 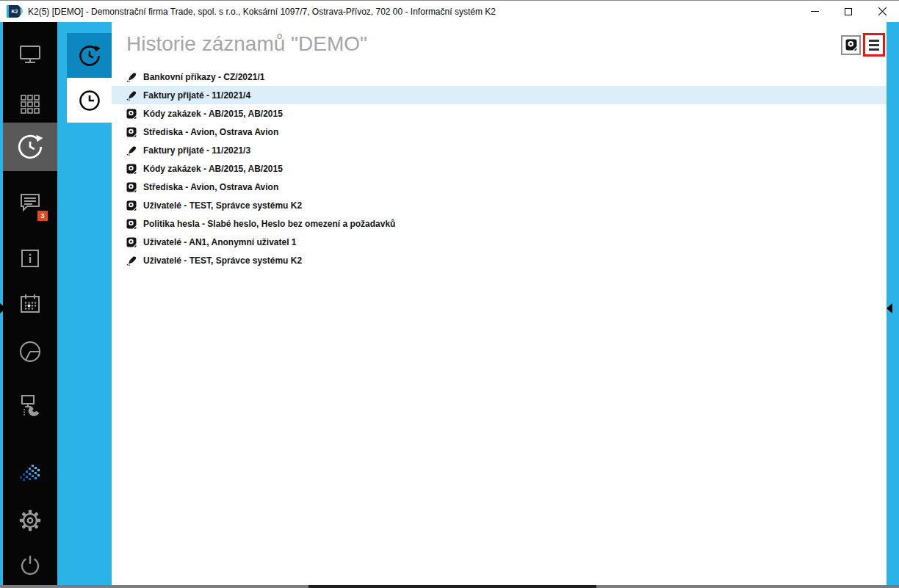 What do you see at coordinates (220, 242) in the screenshot?
I see `record-label: Uživatelé - AN1, Anonymní uživatel 1` at bounding box center [220, 242].